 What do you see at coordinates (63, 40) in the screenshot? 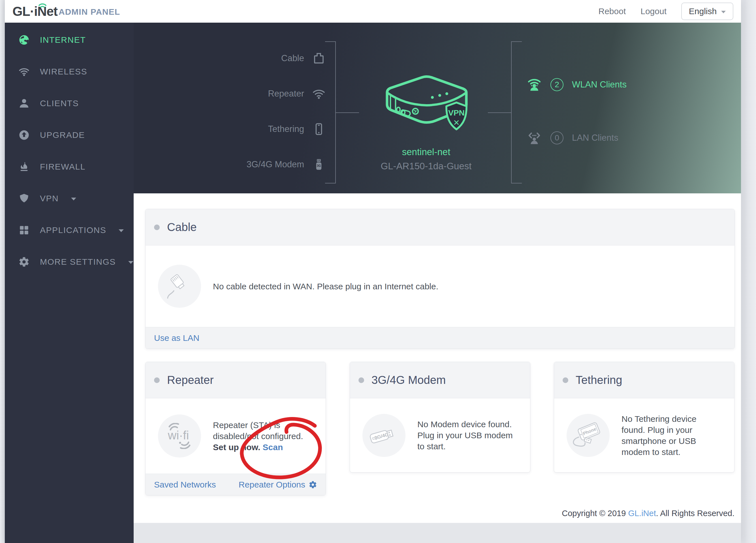
I see `sidebar-item-label: INTERNET` at bounding box center [63, 40].